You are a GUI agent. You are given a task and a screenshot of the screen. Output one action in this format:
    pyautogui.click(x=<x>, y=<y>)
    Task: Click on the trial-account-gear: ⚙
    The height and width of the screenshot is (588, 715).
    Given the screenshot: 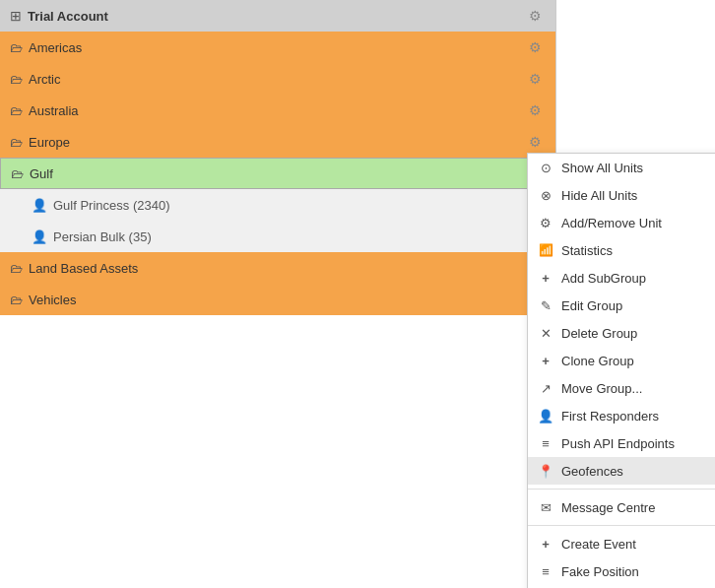 What is the action you would take?
    pyautogui.click(x=536, y=16)
    